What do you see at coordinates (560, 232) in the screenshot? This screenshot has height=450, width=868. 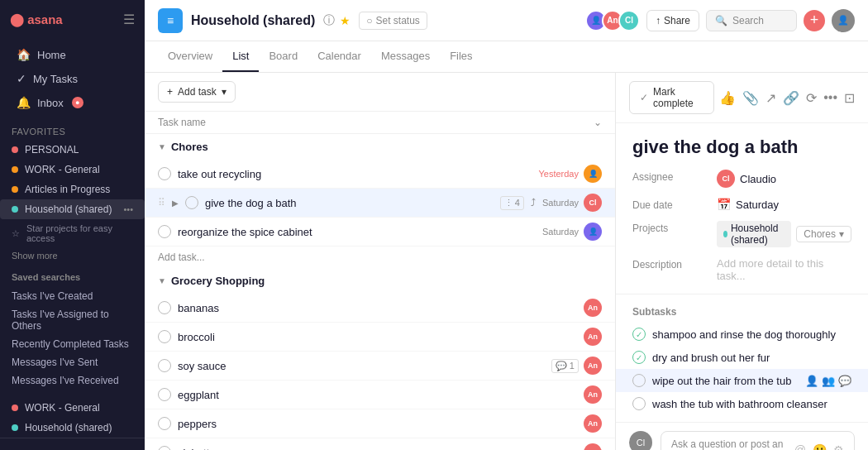 I see `date-tag: Saturday` at bounding box center [560, 232].